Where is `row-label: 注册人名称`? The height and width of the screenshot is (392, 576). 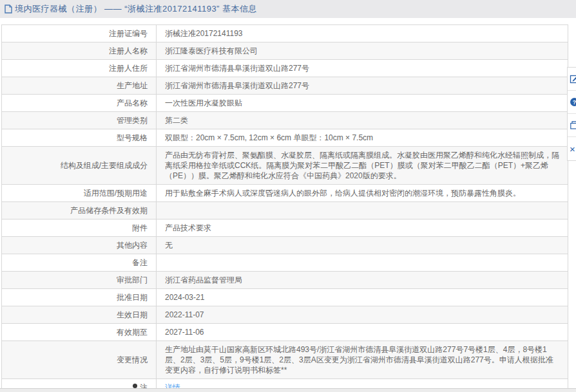 row-label: 注册人名称 is located at coordinates (79, 51).